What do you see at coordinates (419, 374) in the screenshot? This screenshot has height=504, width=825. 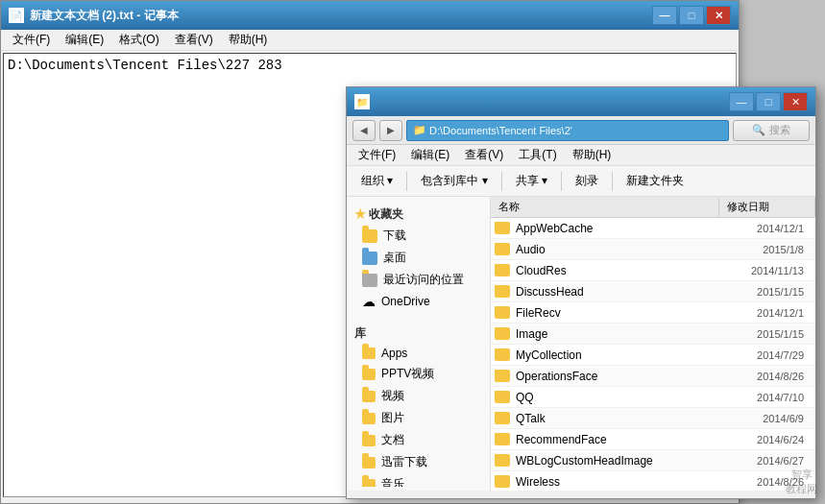 I see `sidebar-item-pptv: PPTV视频` at bounding box center [419, 374].